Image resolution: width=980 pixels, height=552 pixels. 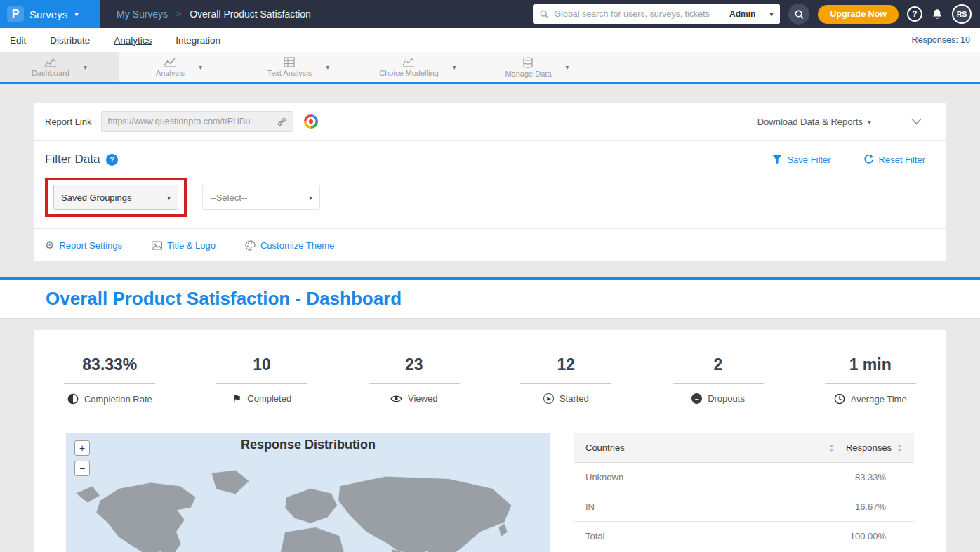 What do you see at coordinates (915, 14) in the screenshot?
I see `help-button: ?` at bounding box center [915, 14].